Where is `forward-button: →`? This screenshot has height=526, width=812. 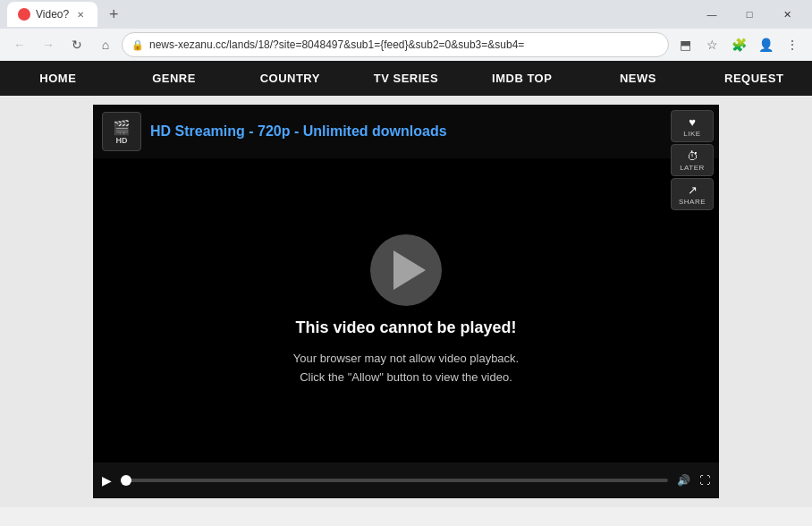 forward-button: → is located at coordinates (48, 45).